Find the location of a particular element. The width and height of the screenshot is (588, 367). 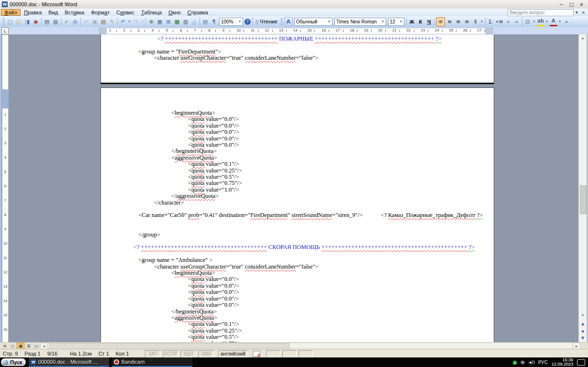

scroll-down-icon: ▾ is located at coordinates (583, 315).